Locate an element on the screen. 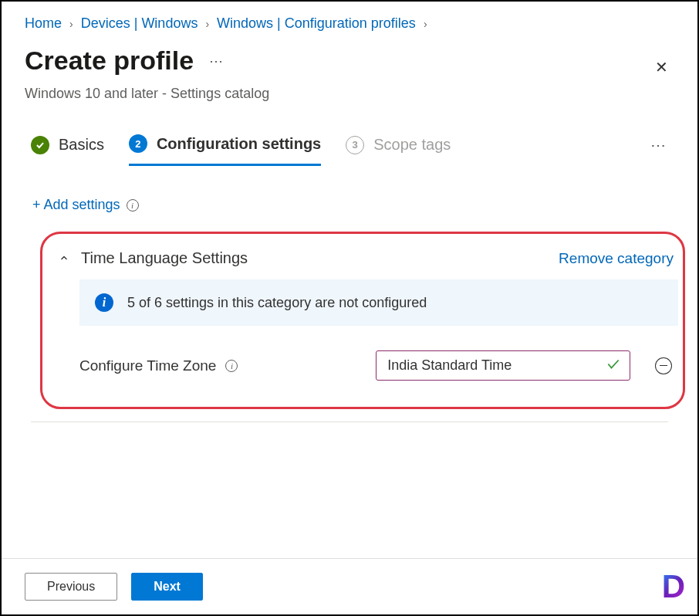 The width and height of the screenshot is (699, 616). step-label: Basics is located at coordinates (82, 145).